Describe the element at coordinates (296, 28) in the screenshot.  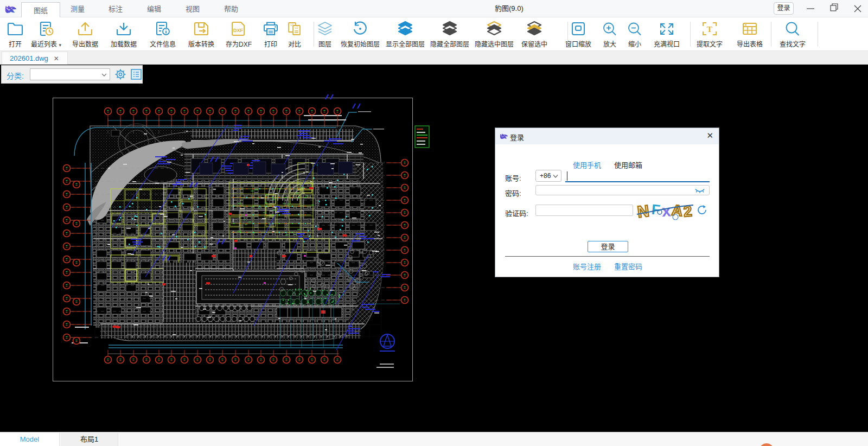
I see `svg-text: v2` at that location.